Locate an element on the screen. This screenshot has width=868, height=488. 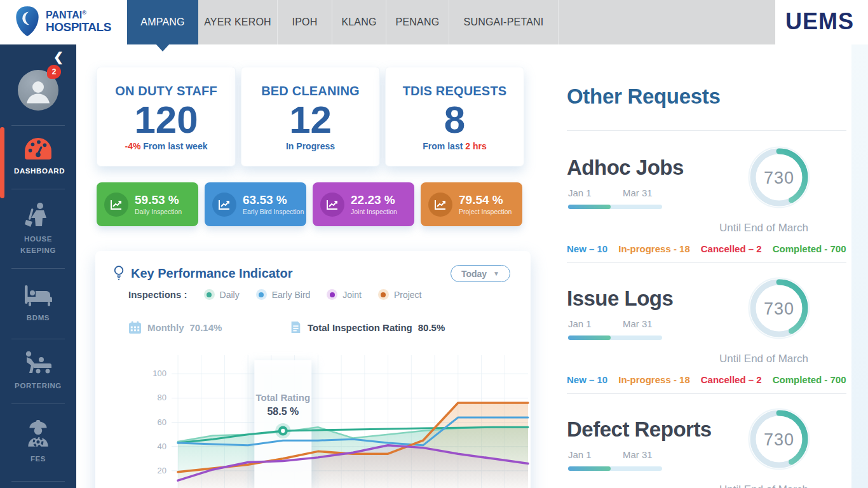
legend-project: Project is located at coordinates (400, 295).